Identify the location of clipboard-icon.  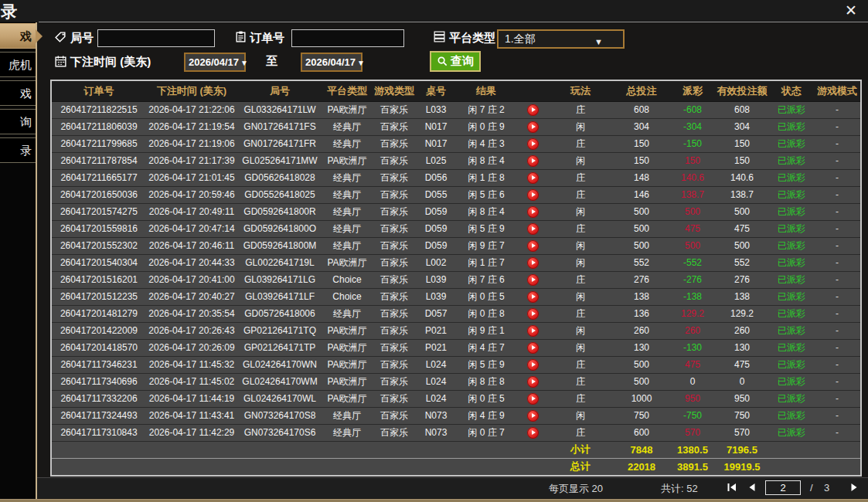
(241, 37).